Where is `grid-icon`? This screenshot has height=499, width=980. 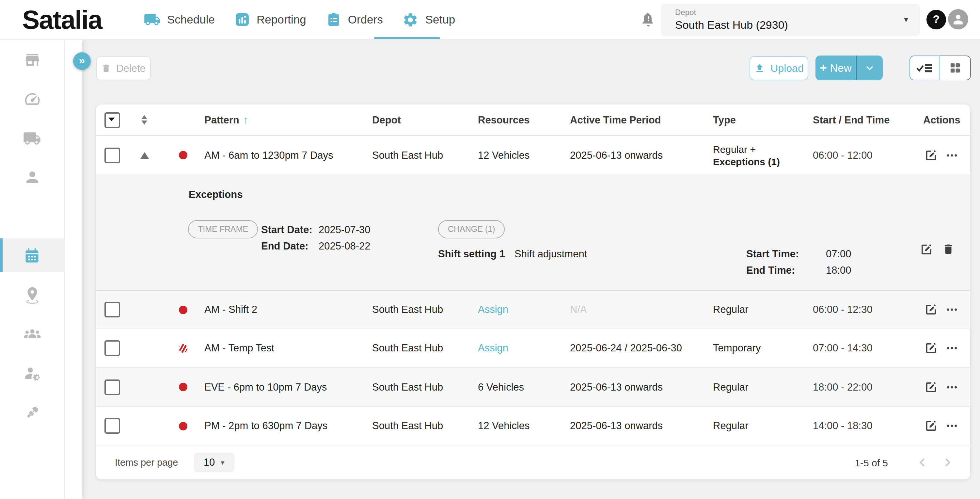 grid-icon is located at coordinates (955, 68).